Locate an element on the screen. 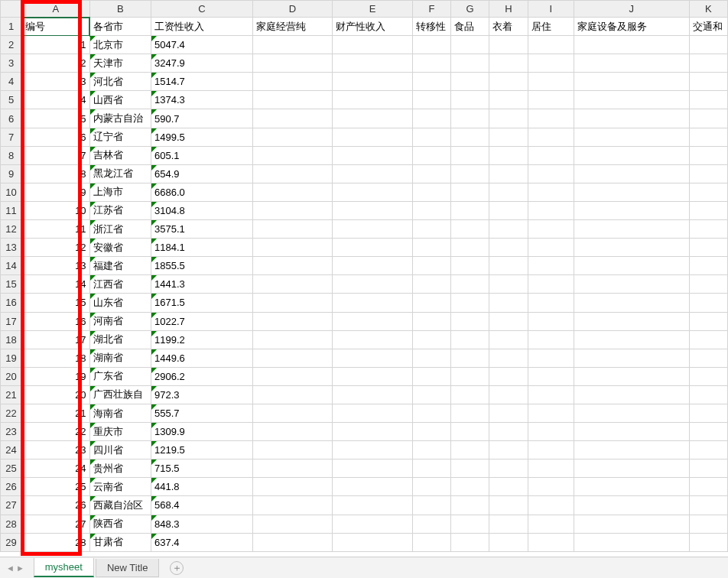 The width and height of the screenshot is (728, 578). cell-I8 is located at coordinates (551, 155).